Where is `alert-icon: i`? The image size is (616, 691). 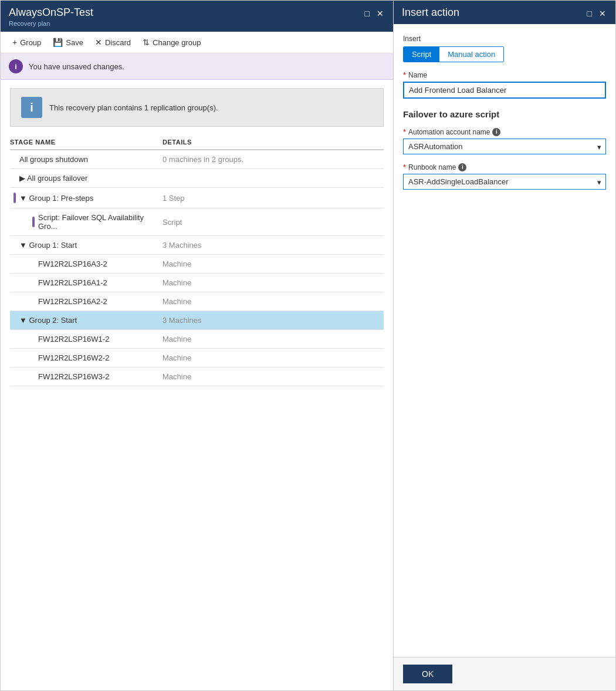
alert-icon: i is located at coordinates (16, 66).